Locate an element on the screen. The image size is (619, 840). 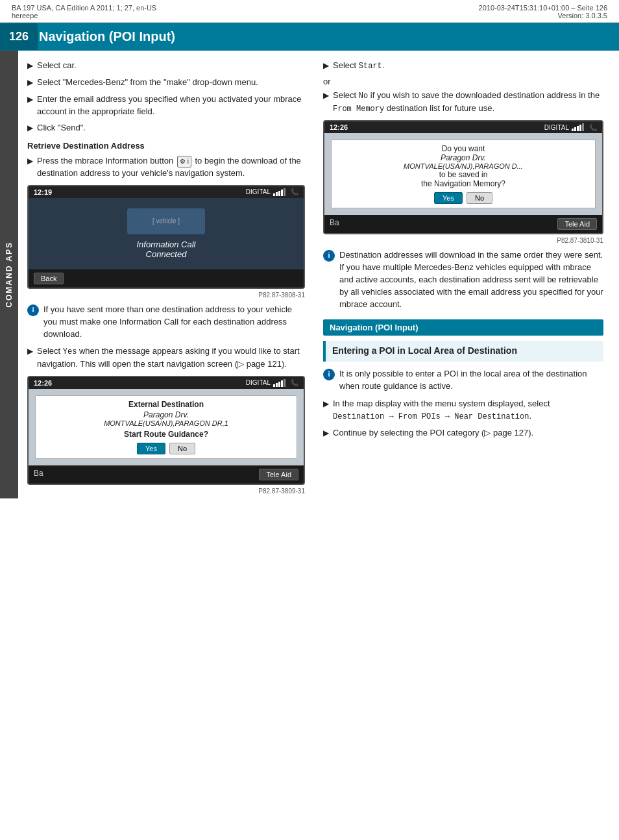
nav-screen-body-3: Do you want Paragon Drv. MONTVALE(USA/NJ… is located at coordinates (463, 174).